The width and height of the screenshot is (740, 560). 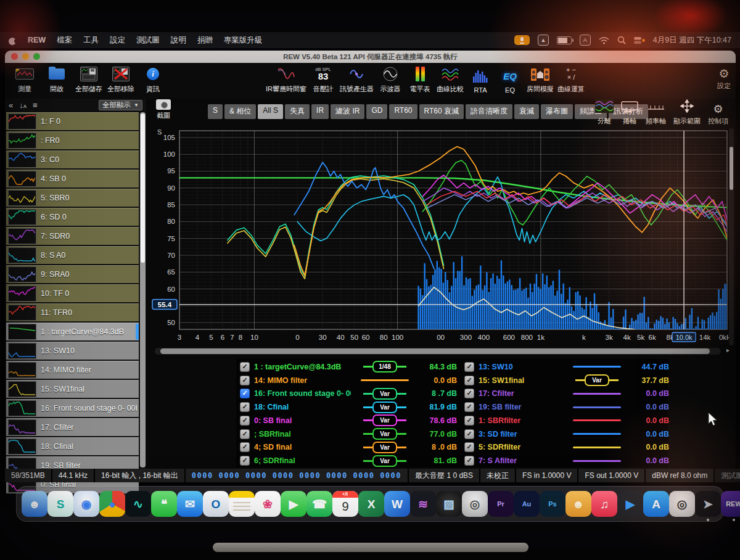 I want to click on toolbar-room-sim-button: 房間模擬, so click(x=540, y=80).